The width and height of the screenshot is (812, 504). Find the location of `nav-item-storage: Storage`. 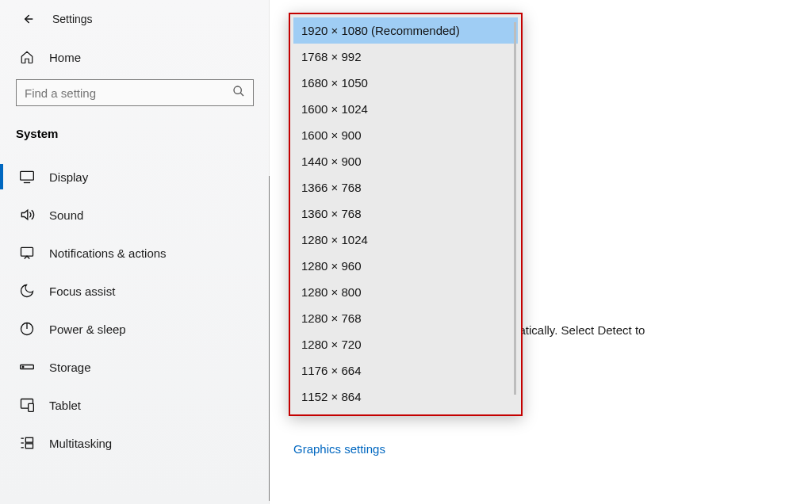

nav-item-storage: Storage is located at coordinates (135, 367).